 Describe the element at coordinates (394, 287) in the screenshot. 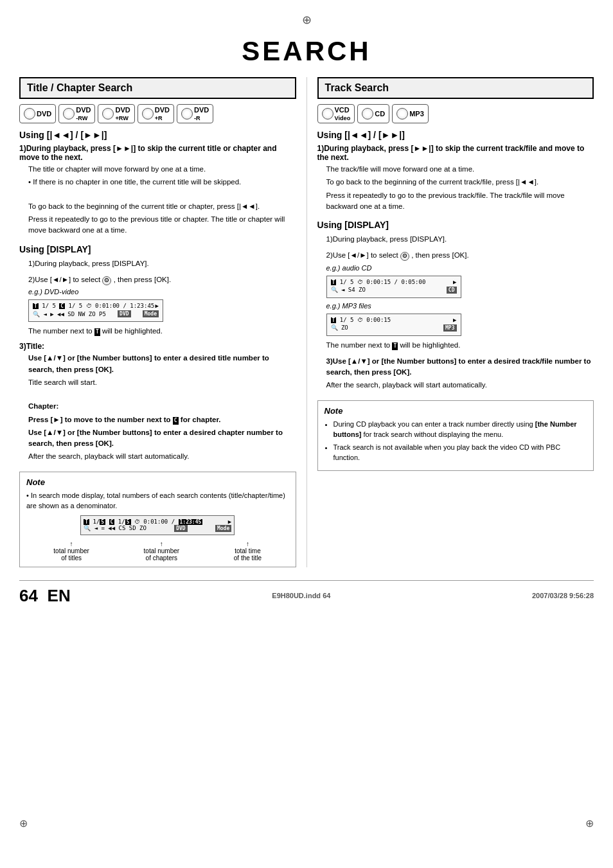

I see `right-cd-display-mockup: T 1/ 5 ⏱ 0:00:15 / 0:05:00 ▶ 🔍 ◄ S4 ZO C…` at that location.